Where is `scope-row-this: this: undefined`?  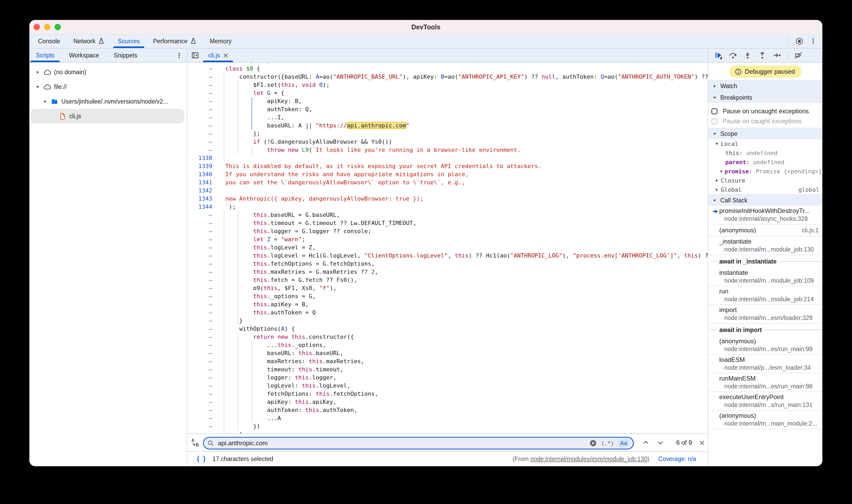 scope-row-this: this: undefined is located at coordinates (765, 153).